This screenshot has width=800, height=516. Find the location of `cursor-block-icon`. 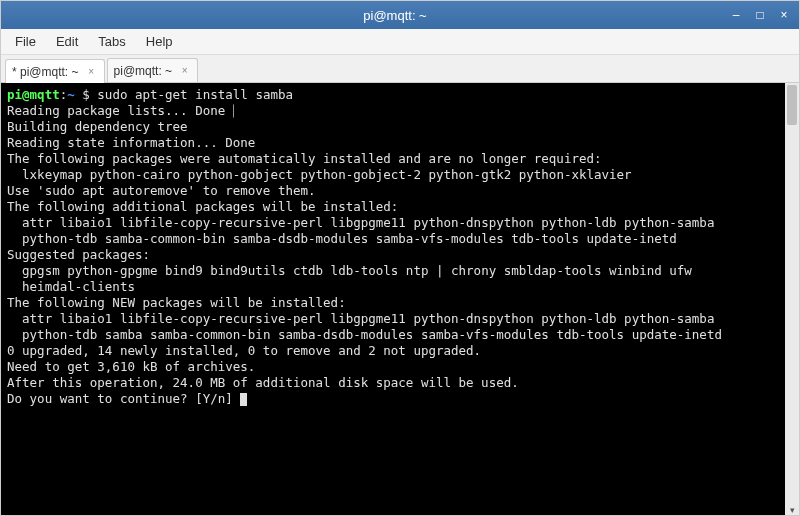

cursor-block-icon is located at coordinates (244, 400).